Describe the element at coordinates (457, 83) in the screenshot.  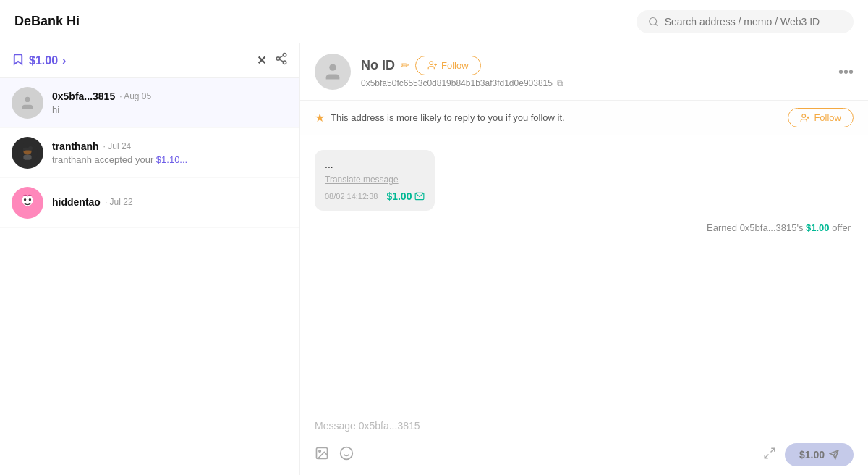
I see `contact-address: 0x5bfa50fc6553c0d819b84b1b3af3fd1d0e9038…` at that location.